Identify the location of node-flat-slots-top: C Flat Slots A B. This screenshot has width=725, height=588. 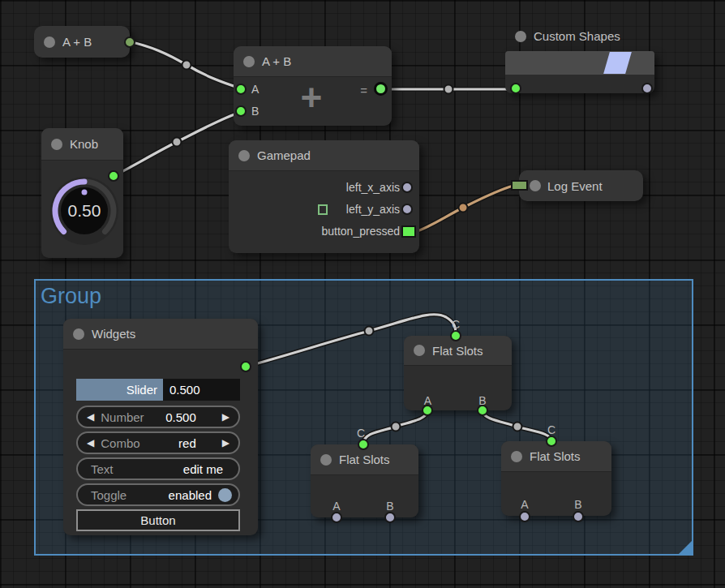
(457, 373).